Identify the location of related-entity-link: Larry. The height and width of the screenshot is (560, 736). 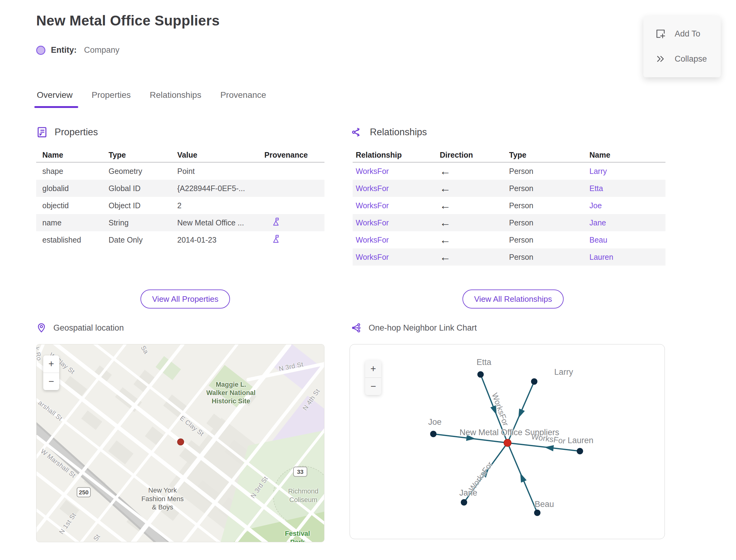
(598, 171).